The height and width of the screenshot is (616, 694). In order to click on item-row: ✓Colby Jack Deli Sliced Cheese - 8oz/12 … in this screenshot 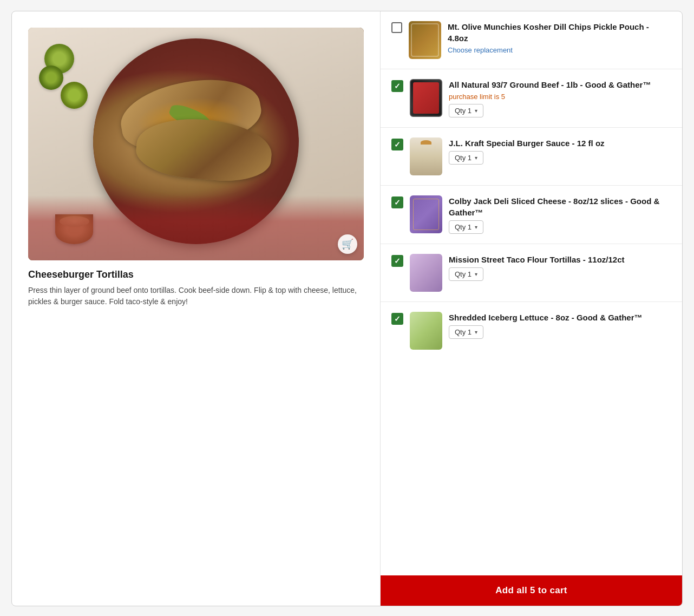, I will do `click(532, 215)`.